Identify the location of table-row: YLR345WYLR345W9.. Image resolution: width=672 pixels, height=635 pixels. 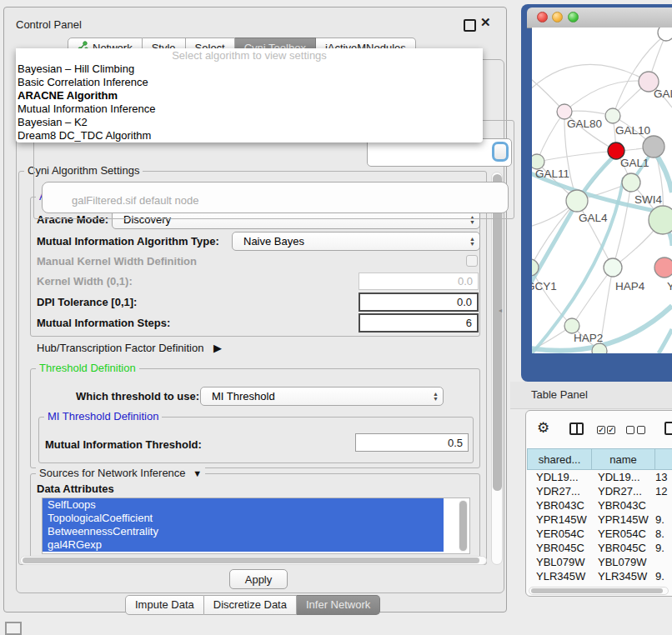
(599, 577).